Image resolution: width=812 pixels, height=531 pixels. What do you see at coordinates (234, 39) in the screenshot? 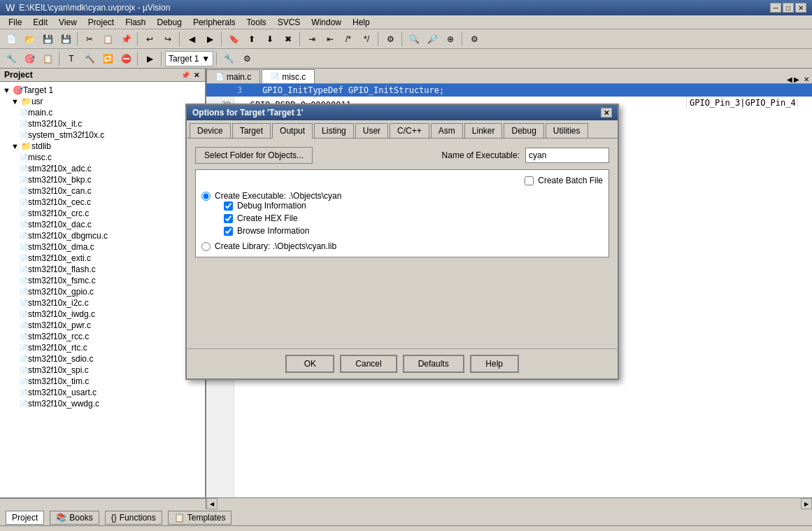
I see `bookmark-button: 🔖` at bounding box center [234, 39].